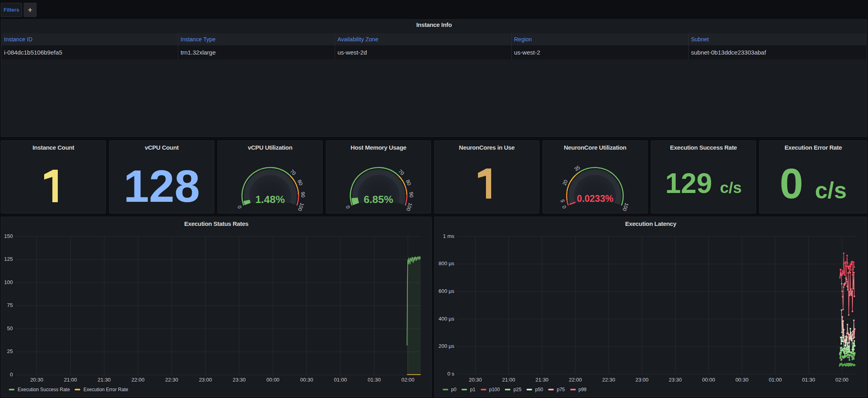 The image size is (868, 398). What do you see at coordinates (447, 346) in the screenshot?
I see `svg-text: 200 µs` at bounding box center [447, 346].